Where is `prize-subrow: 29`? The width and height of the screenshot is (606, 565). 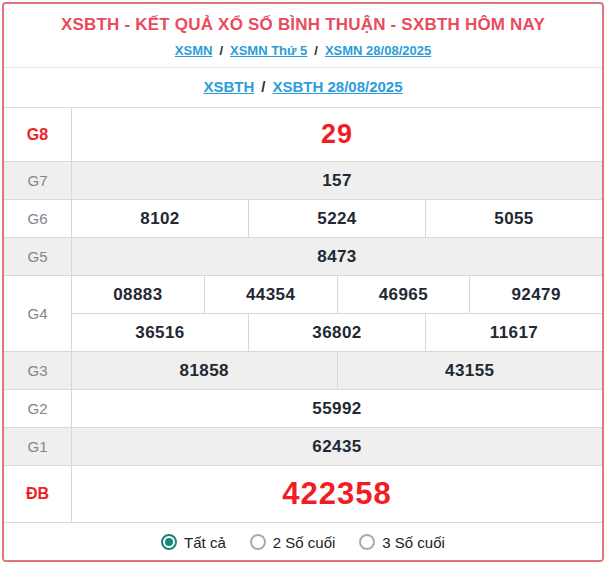
prize-subrow: 29 is located at coordinates (337, 134).